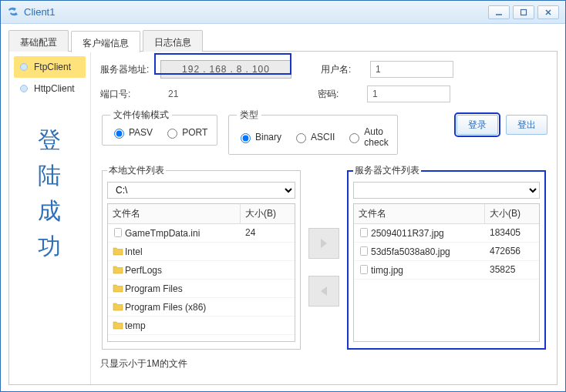 The image size is (566, 392). I want to click on upload-arrow-button, so click(324, 243).